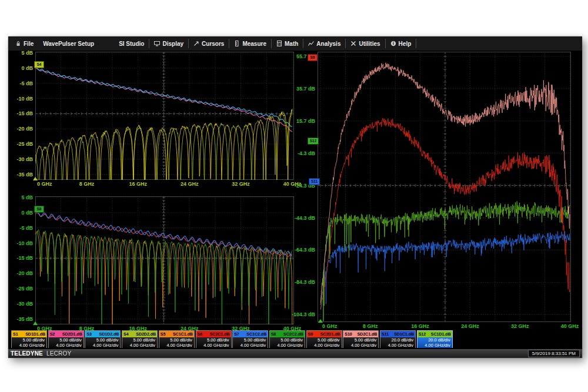 The image size is (588, 392). I want to click on y-axis-tick-label: 15.7 dB, so click(298, 121).